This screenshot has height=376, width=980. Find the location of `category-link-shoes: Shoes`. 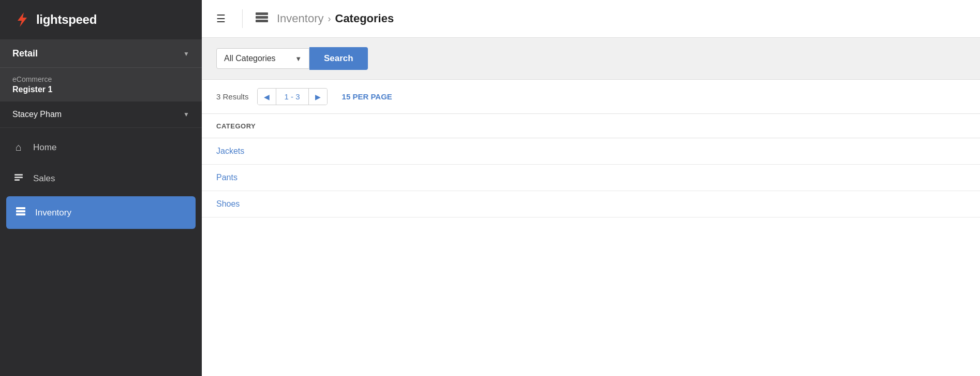

category-link-shoes: Shoes is located at coordinates (228, 204).